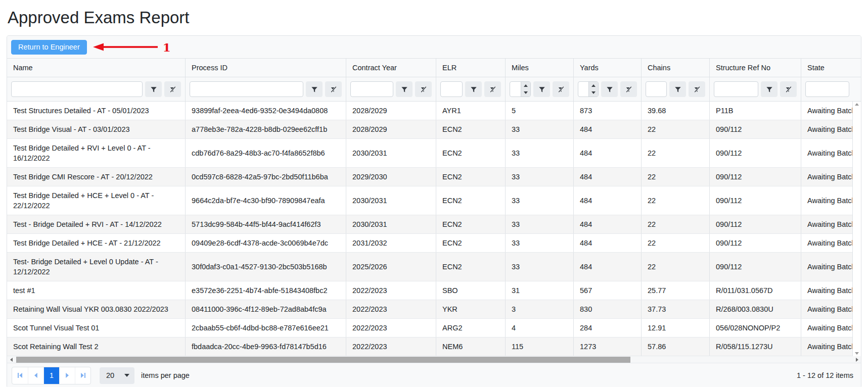 The width and height of the screenshot is (868, 387). I want to click on horizontal-scrollbar, so click(434, 360).